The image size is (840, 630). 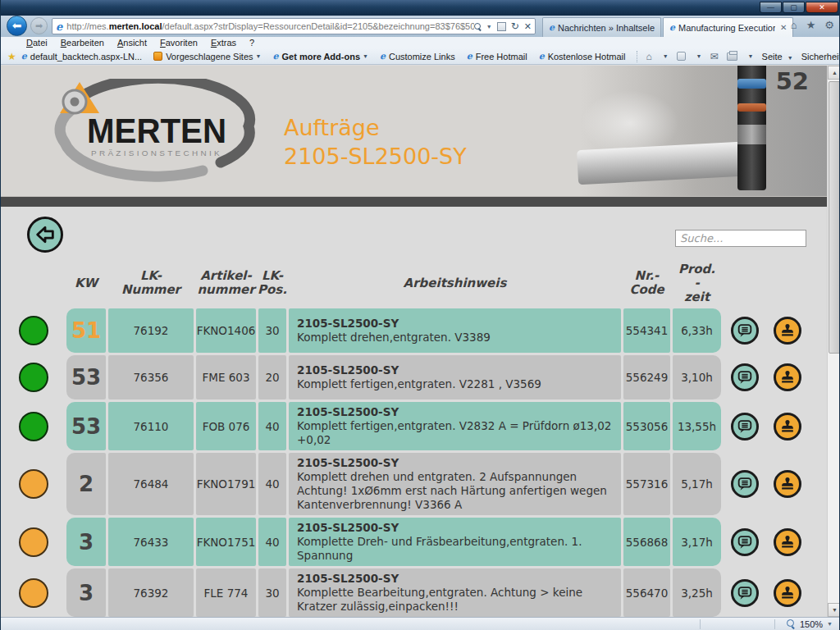 I want to click on command-sicherheit: Sicherheit ▼, so click(x=820, y=57).